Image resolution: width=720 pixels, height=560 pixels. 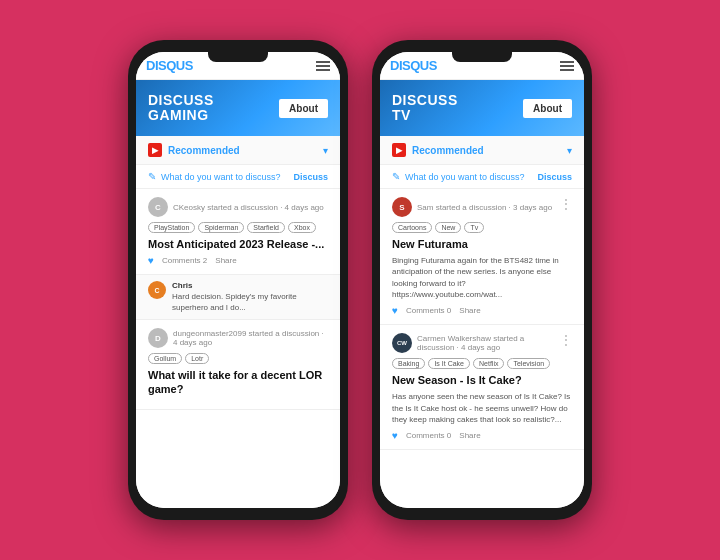 I want to click on comment-content: Chris Hard decision. Spidey's my favorit…, so click(x=250, y=297).